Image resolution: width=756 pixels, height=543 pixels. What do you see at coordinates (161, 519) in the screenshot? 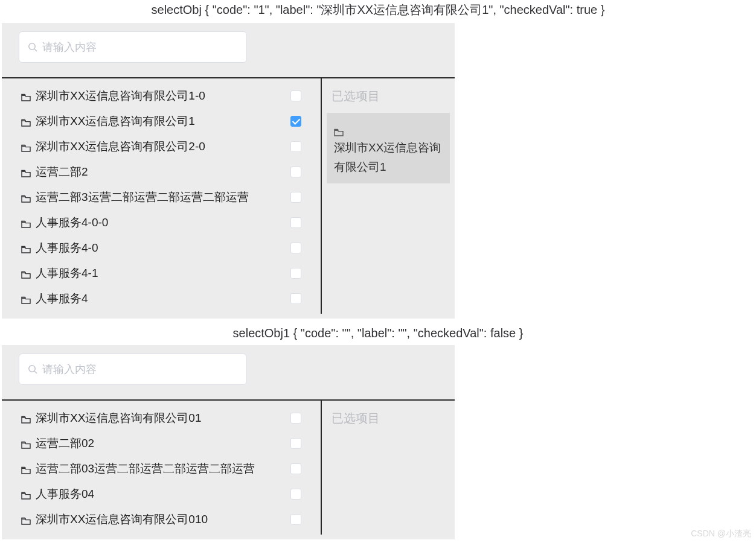
I see `tree-item: 深圳市XX运信息咨询有限公司010` at bounding box center [161, 519].